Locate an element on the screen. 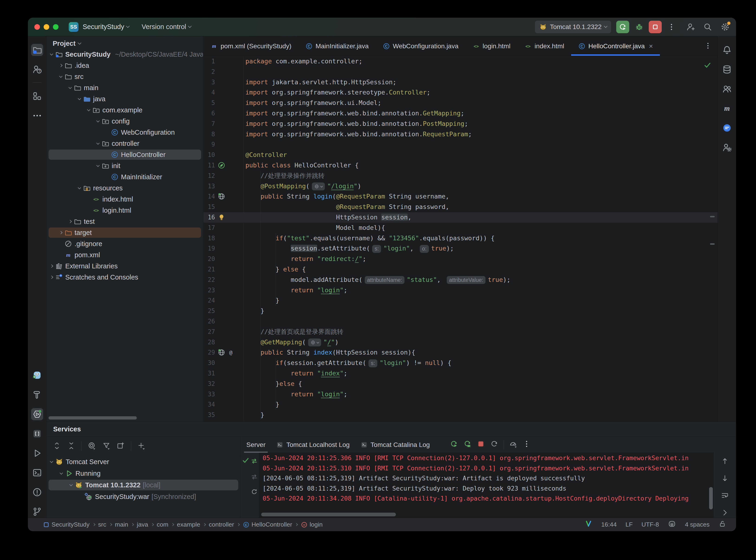 The width and height of the screenshot is (756, 560). breadcrumb-item-HelloController: CHelloController is located at coordinates (267, 525).